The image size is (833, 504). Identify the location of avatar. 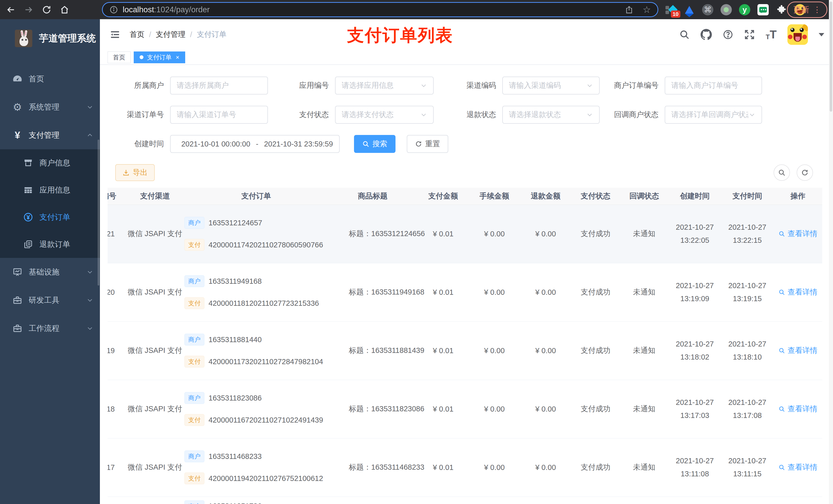
(798, 34).